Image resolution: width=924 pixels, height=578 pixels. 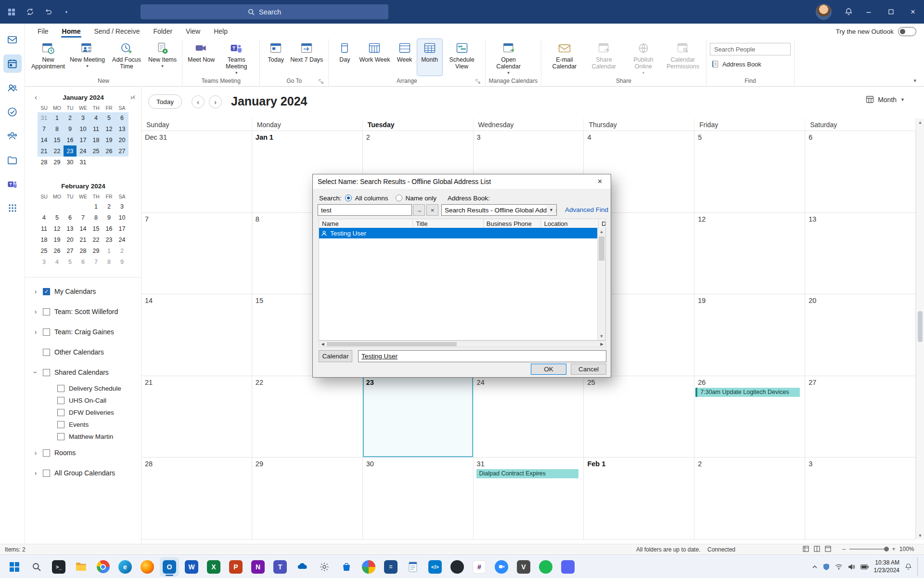 What do you see at coordinates (13, 136) in the screenshot?
I see `groups-nav-icon` at bounding box center [13, 136].